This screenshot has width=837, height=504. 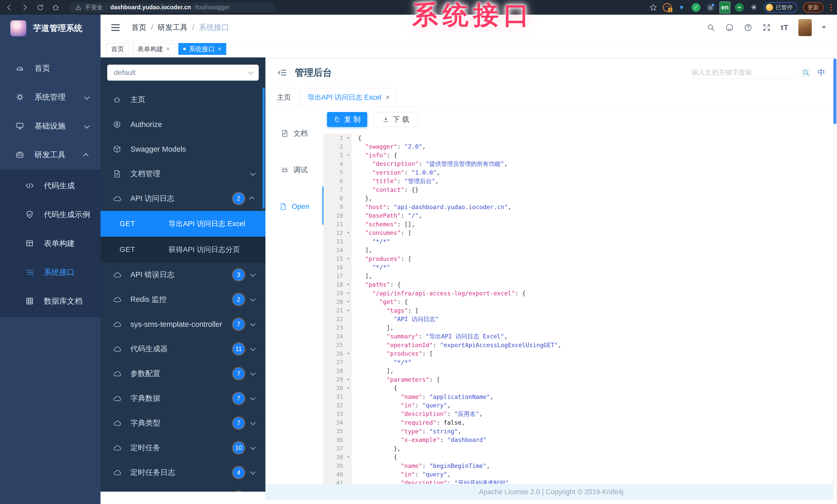 I want to click on app-logo: 芋道管理系统, so click(x=50, y=29).